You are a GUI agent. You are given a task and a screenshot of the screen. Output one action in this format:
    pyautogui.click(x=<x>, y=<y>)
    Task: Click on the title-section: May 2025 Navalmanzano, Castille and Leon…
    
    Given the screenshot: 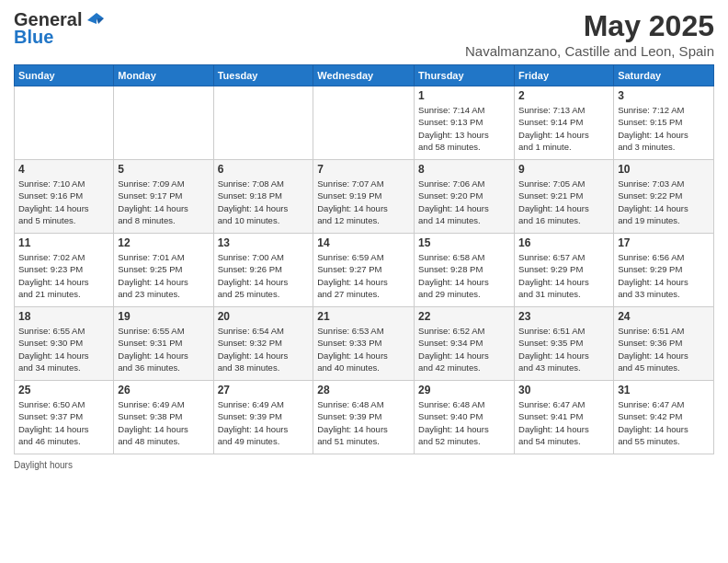 What is the action you would take?
    pyautogui.click(x=590, y=34)
    